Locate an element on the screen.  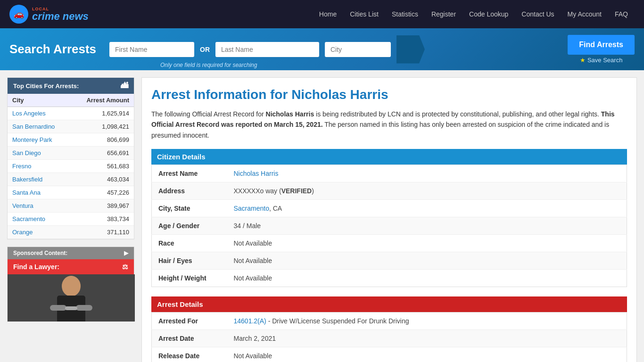
hair-eyes-label: Hair / Eyes is located at coordinates (190, 261).